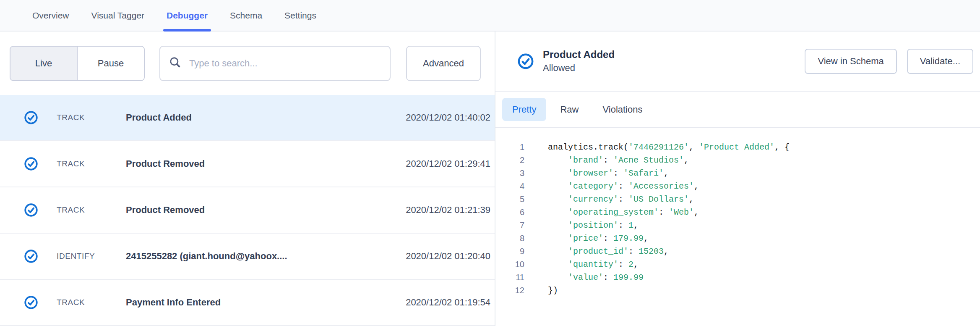 The height and width of the screenshot is (326, 980). Describe the element at coordinates (524, 109) in the screenshot. I see `detail-tab-pretty: Pretty` at that location.